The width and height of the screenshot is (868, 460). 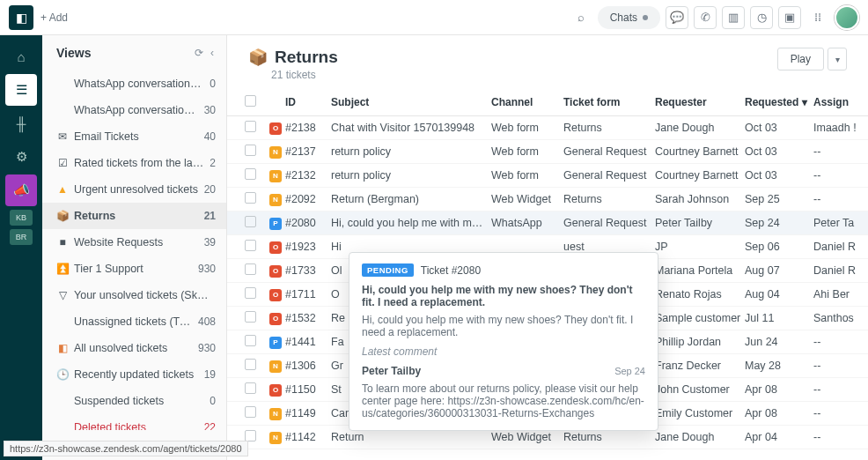 I want to click on sidebar-view-item: ⏫Tier 1 Support930, so click(x=134, y=269).